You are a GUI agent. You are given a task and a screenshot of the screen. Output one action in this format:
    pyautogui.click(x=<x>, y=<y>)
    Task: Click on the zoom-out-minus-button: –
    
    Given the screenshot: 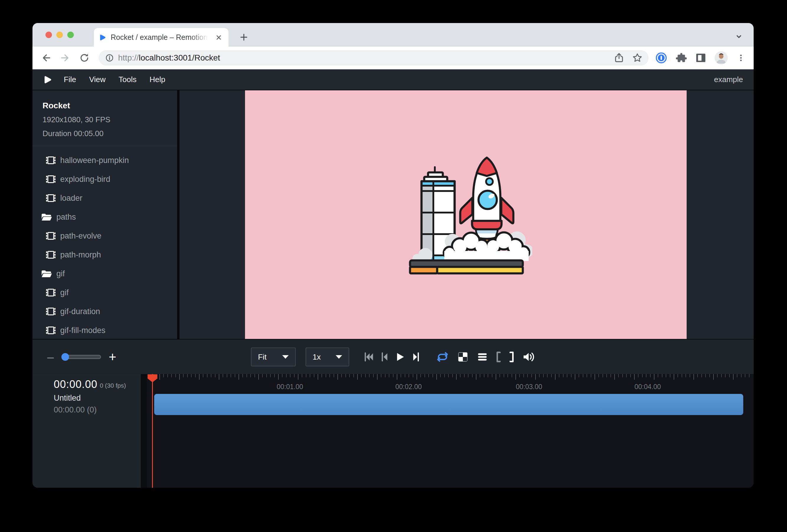 What is the action you would take?
    pyautogui.click(x=50, y=357)
    